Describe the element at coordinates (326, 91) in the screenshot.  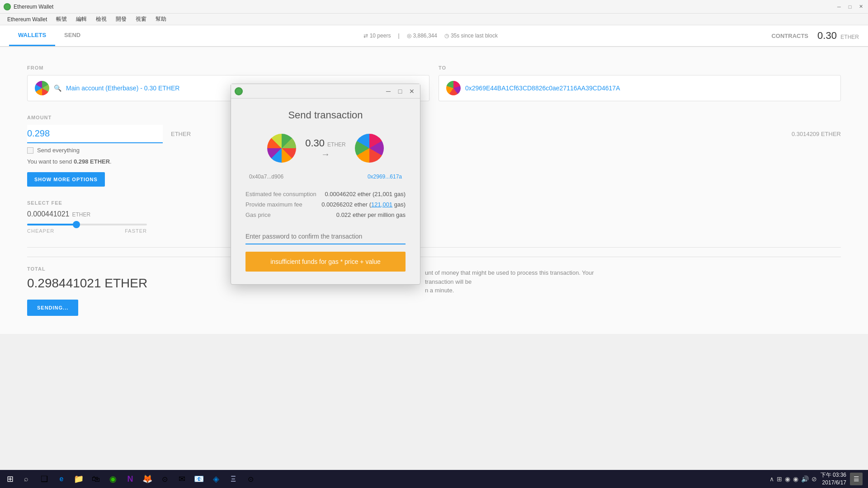
I see `modal-titlebar: ─ □ ✕` at that location.